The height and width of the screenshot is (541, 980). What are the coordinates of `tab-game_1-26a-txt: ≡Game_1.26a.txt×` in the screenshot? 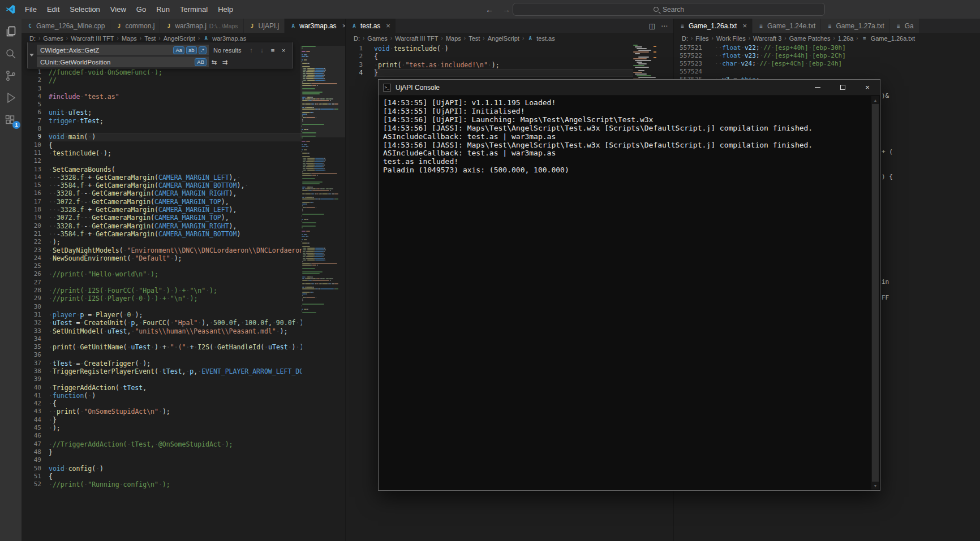 It's located at (713, 26).